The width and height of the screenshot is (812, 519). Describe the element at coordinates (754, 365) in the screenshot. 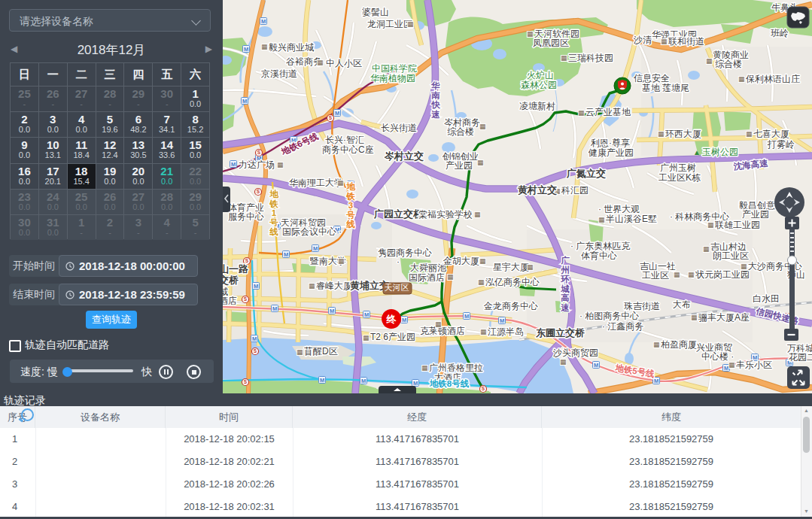

I see `svg-text: 丰乐小区` at that location.